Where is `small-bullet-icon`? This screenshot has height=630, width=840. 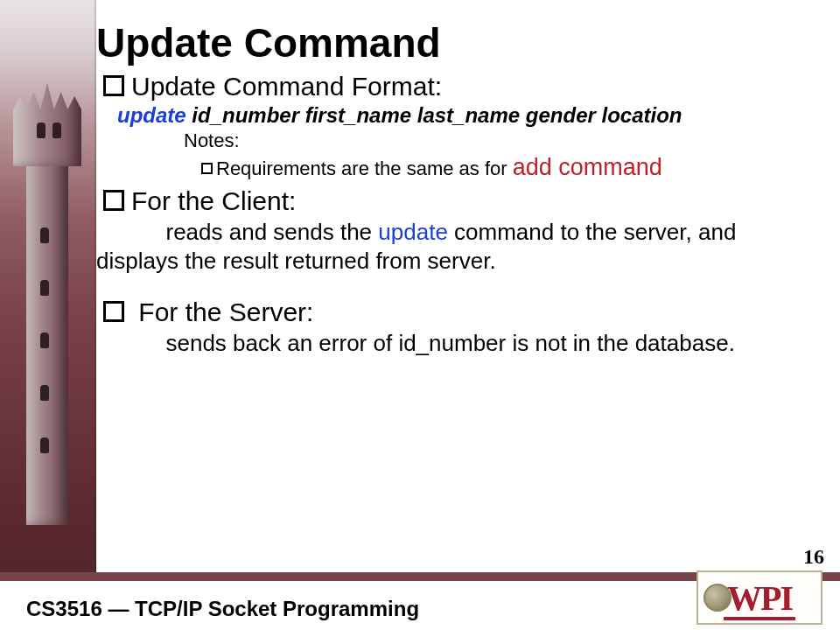 small-bullet-icon is located at coordinates (206, 168).